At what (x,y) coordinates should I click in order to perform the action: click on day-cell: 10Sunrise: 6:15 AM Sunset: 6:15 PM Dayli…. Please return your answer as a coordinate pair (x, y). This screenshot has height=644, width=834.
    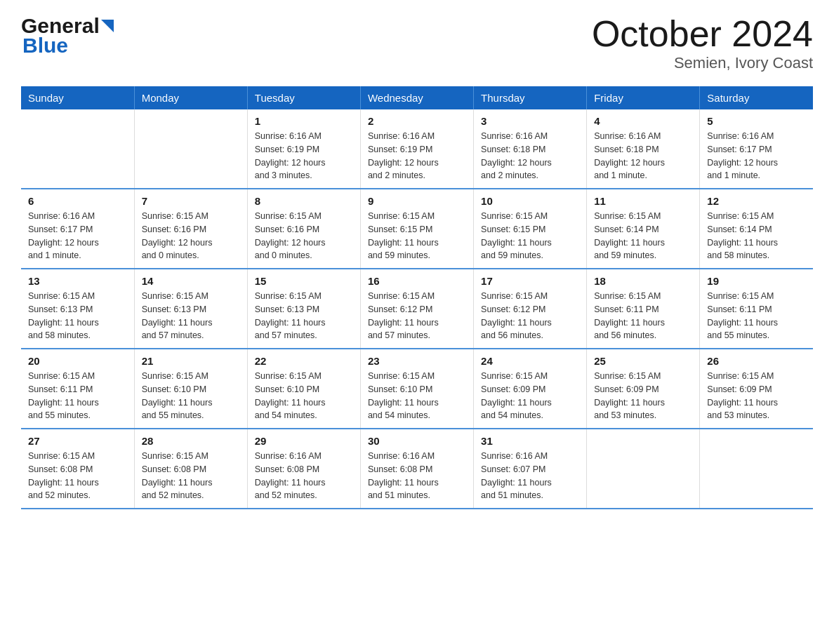
    Looking at the image, I should click on (531, 229).